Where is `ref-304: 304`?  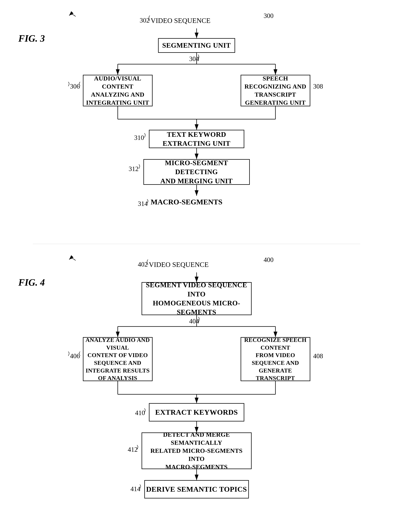 ref-304: 304 is located at coordinates (194, 59).